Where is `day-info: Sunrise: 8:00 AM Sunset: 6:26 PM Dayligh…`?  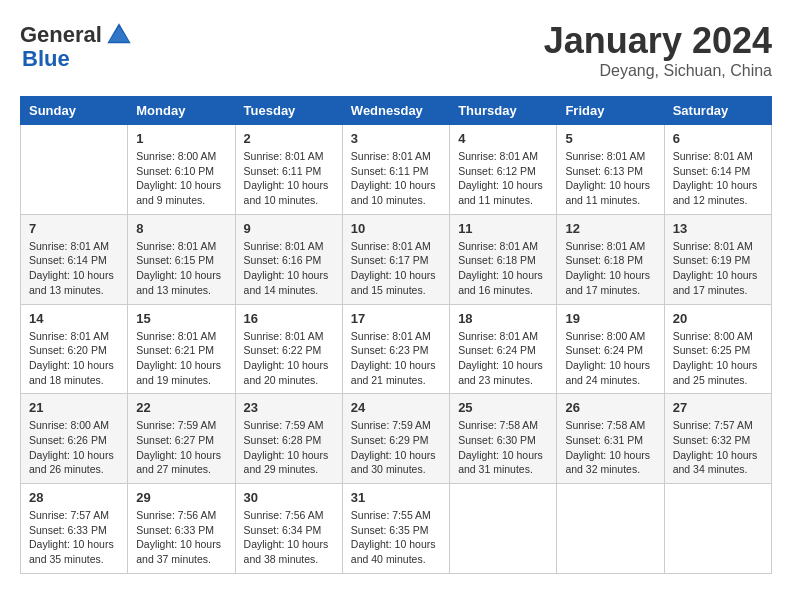
day-info: Sunrise: 8:00 AM Sunset: 6:26 PM Dayligh… is located at coordinates (74, 448).